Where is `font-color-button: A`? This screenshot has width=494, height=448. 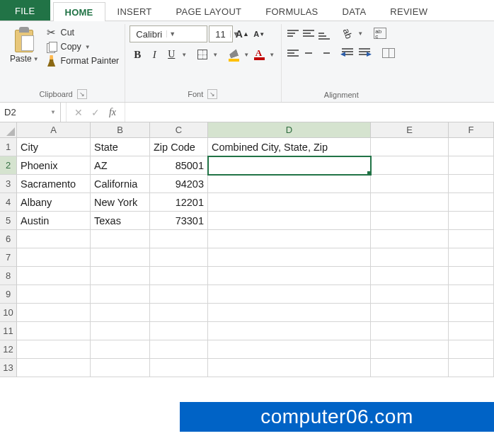
font-color-button: A is located at coordinates (259, 54).